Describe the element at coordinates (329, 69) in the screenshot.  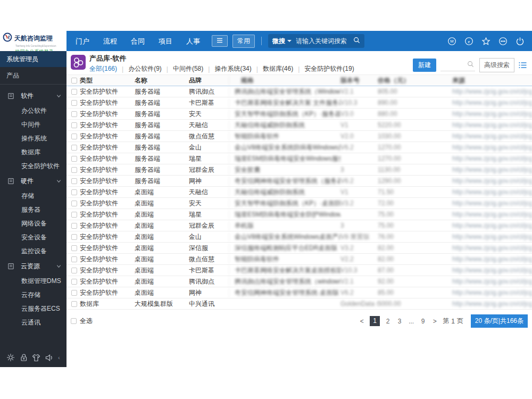
I see `tab-5: 安全防护软件(19)` at that location.